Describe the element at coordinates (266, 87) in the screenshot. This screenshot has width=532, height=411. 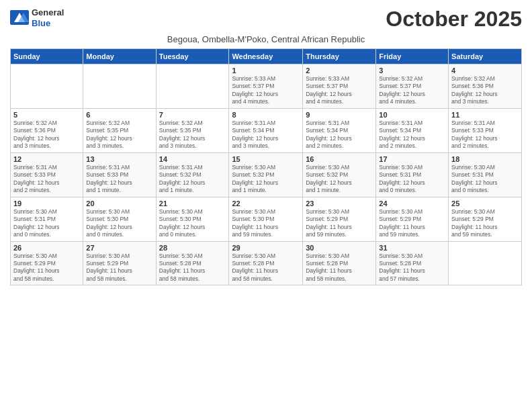
I see `week-row-1: 1Sunrise: 5:33 AM Sunset: 5:37 PM Daylig…` at that location.